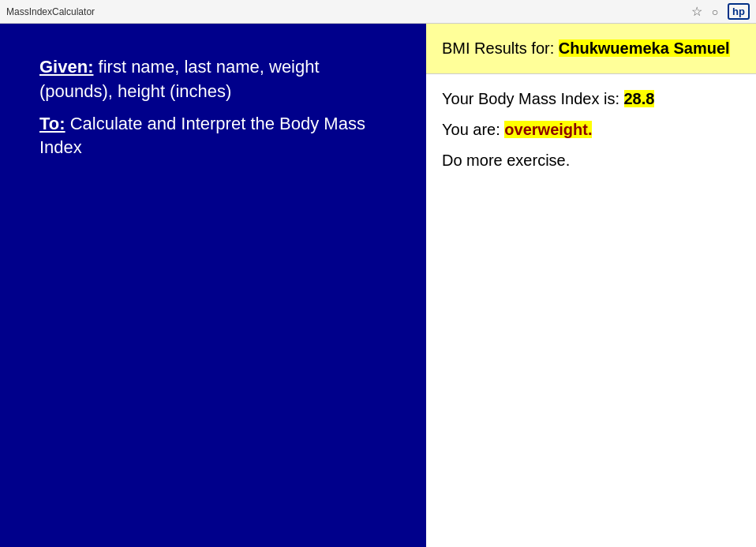 Image resolution: width=756 pixels, height=547 pixels. I want to click on to-label: To:, so click(52, 123).